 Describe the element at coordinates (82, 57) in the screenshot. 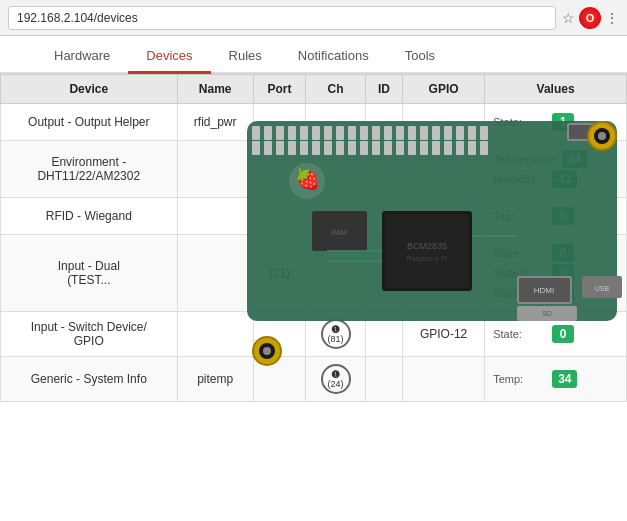

I see `tab-hardware: Hardware` at that location.